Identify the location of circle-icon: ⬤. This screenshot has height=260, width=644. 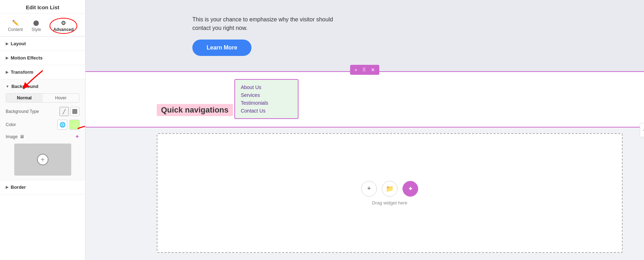
(36, 23).